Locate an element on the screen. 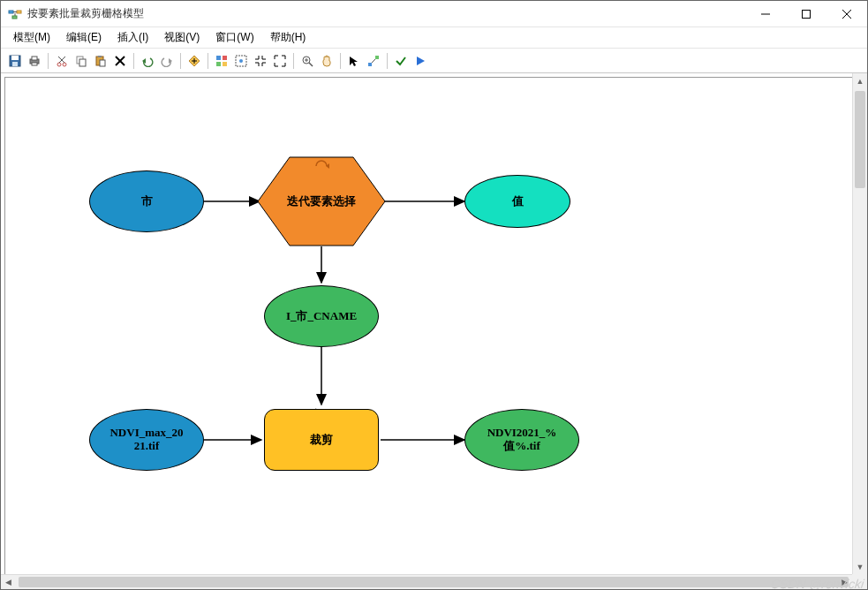 This screenshot has height=590, width=868. pan-icon is located at coordinates (327, 61).